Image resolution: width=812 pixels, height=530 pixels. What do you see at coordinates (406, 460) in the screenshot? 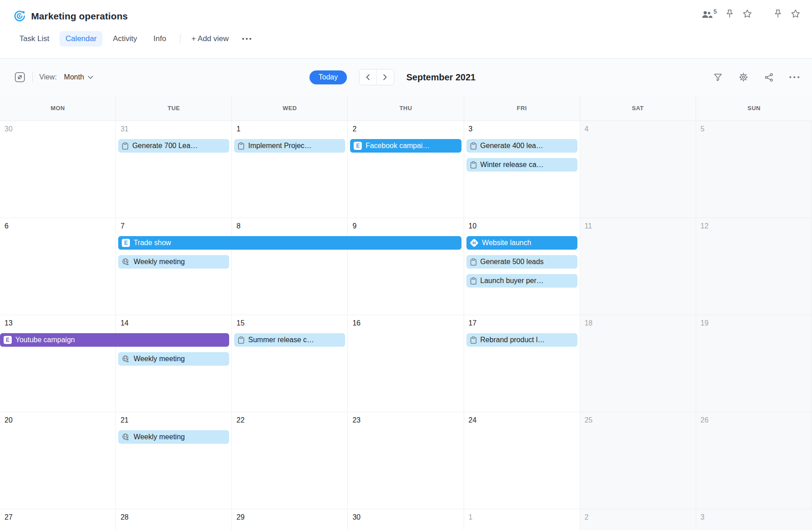
I see `day-cell: 23` at bounding box center [406, 460].